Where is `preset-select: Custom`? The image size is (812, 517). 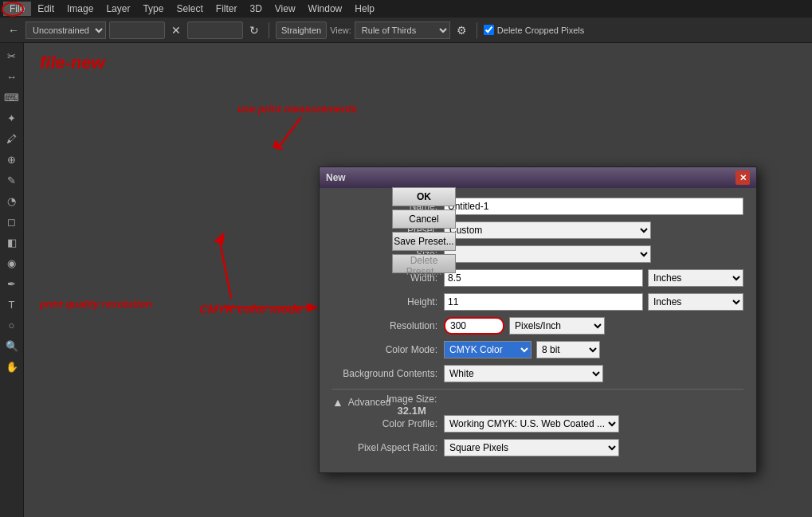
preset-select: Custom is located at coordinates (547, 230).